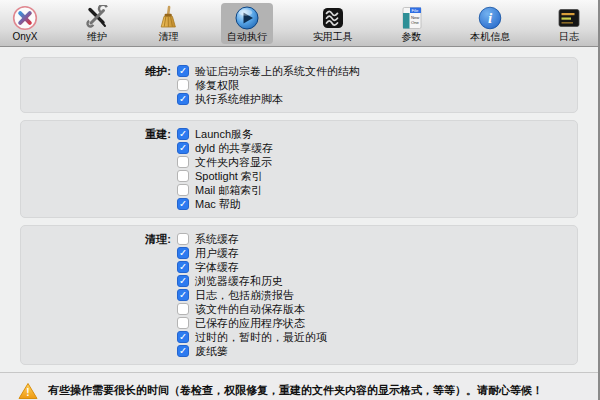  I want to click on toolbar-item-parameters: FileNewOne 参数, so click(412, 24).